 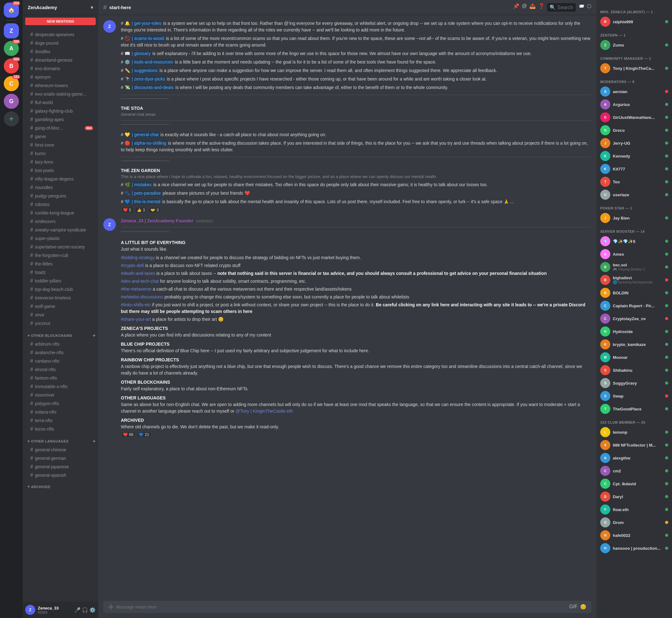 What do you see at coordinates (94, 441) in the screenshot?
I see `add-channel-icon: +` at bounding box center [94, 441].